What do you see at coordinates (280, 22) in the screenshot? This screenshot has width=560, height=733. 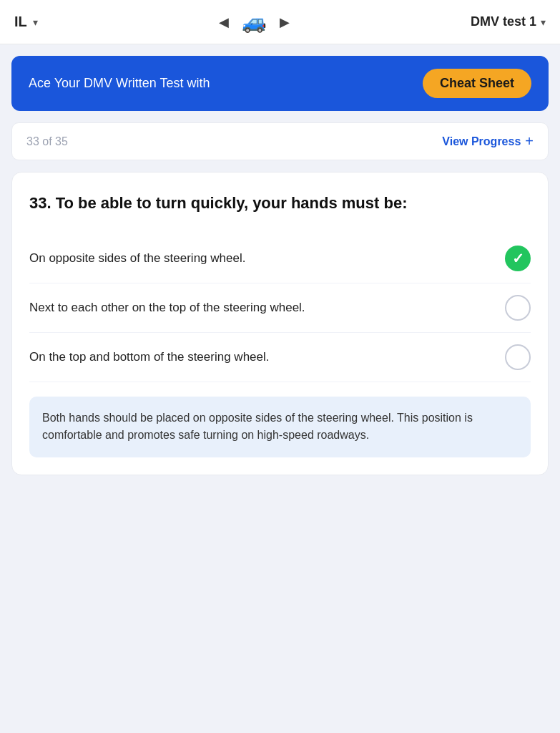 I see `app-header: IL ▾ ◀ 🚙 ▶ DMV test 1 ▾` at bounding box center [280, 22].